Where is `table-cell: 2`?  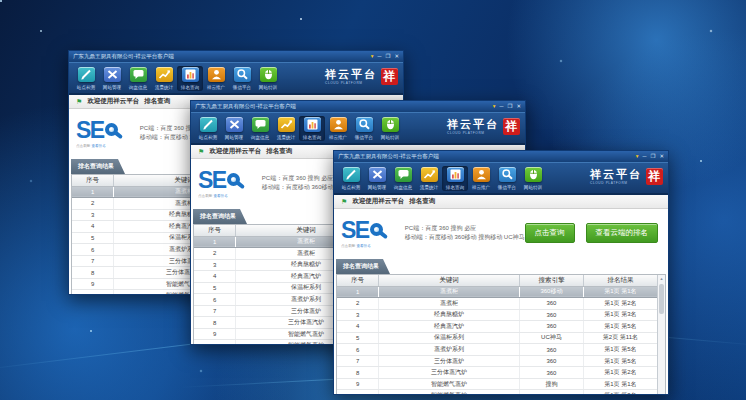 table-cell: 2 is located at coordinates (215, 254).